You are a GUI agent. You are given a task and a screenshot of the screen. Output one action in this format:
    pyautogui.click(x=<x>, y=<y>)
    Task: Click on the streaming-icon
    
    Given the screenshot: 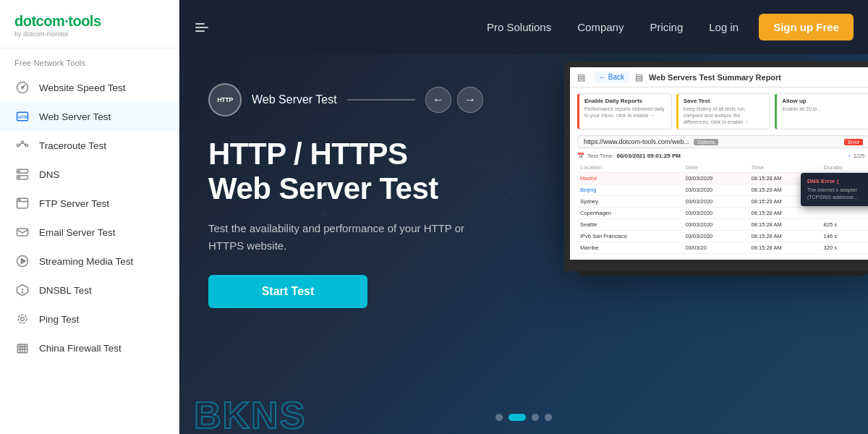 What is the action you would take?
    pyautogui.click(x=22, y=261)
    